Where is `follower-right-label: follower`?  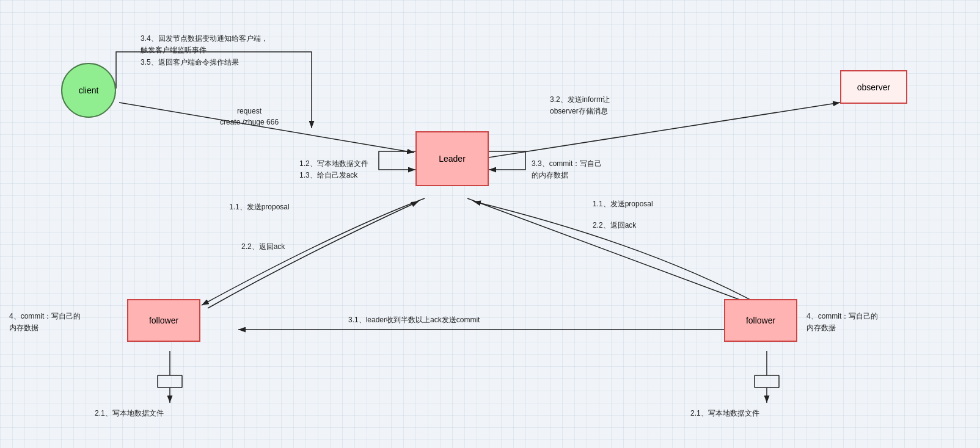
follower-right-label: follower is located at coordinates (761, 320).